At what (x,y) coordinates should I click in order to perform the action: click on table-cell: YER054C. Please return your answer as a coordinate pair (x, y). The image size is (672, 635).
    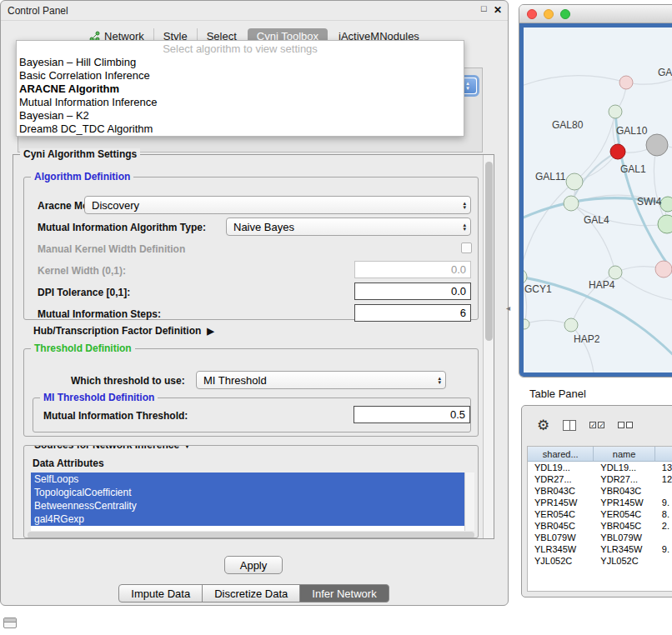
    Looking at the image, I should click on (560, 514).